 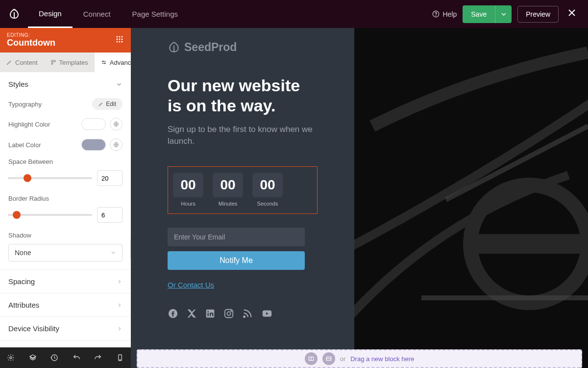 What do you see at coordinates (329, 359) in the screenshot?
I see `rows-icon` at bounding box center [329, 359].